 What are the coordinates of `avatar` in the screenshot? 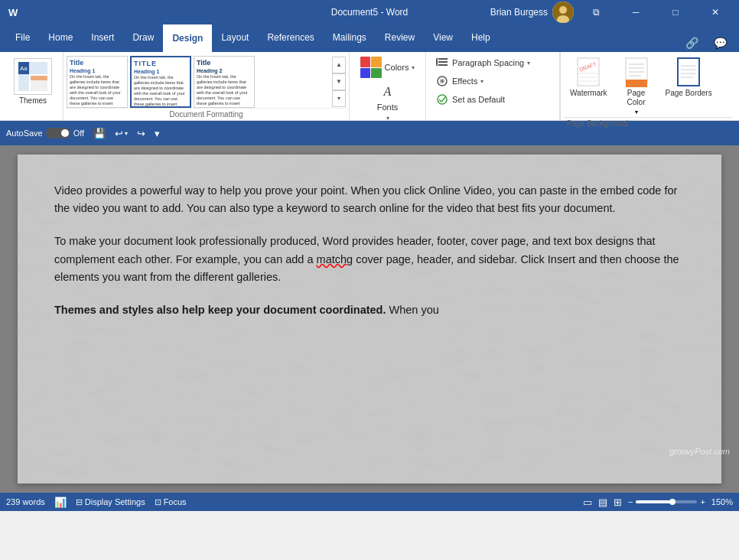 It's located at (563, 12).